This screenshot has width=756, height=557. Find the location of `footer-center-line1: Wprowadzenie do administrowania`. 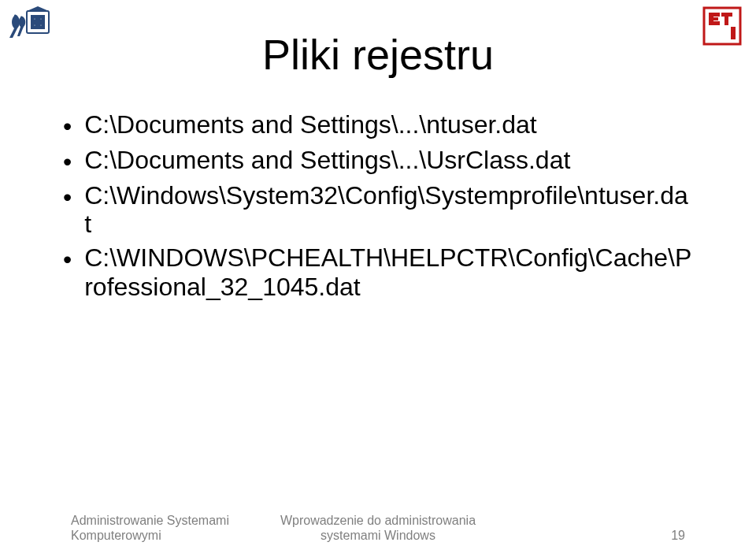

footer-center-line1: Wprowadzenie do administrowania is located at coordinates (378, 520).